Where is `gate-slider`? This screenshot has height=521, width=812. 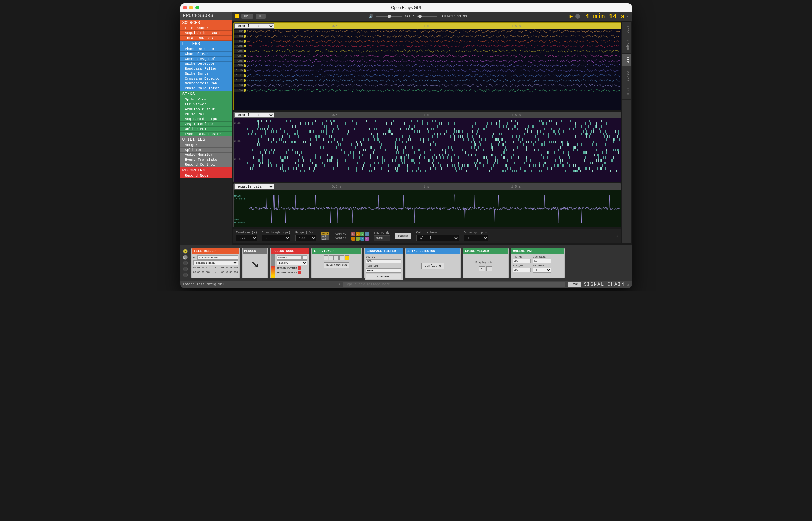 gate-slider is located at coordinates (427, 16).